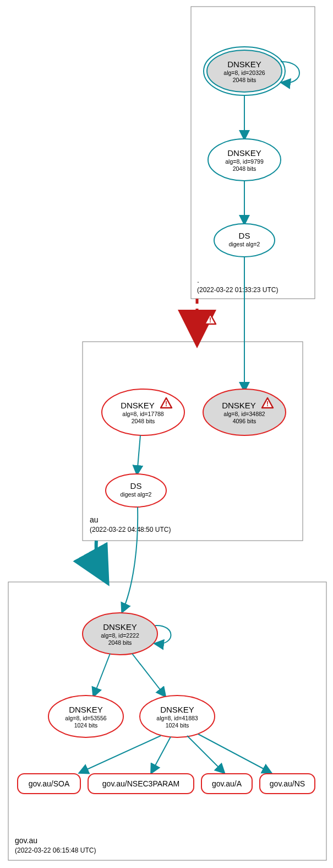 This screenshot has height=868, width=333. What do you see at coordinates (238, 290) in the screenshot?
I see `zone-root-timestamp: (2022-03-22 01:33:23 UTC)` at bounding box center [238, 290].